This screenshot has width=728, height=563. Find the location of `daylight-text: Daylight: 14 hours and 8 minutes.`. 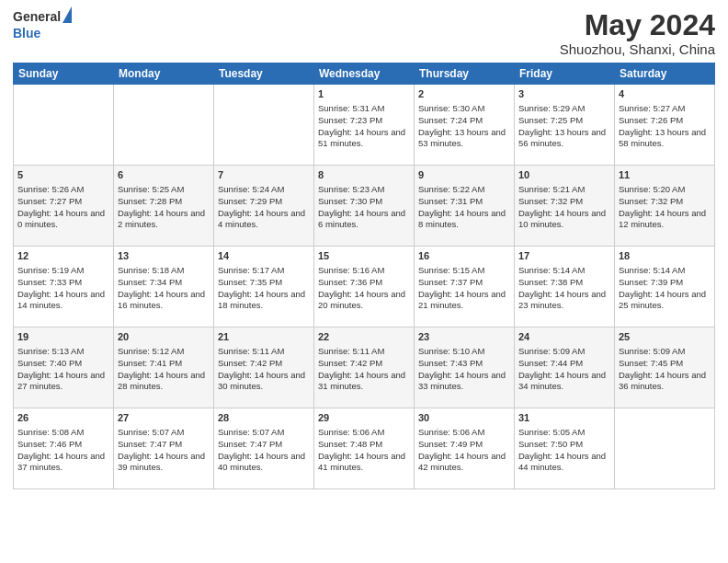

daylight-text: Daylight: 14 hours and 8 minutes. is located at coordinates (464, 220).